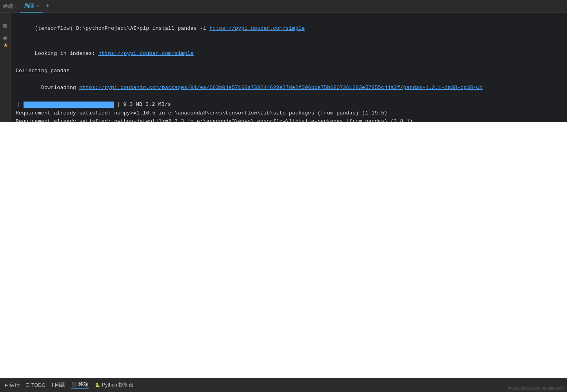 This screenshot has width=567, height=392. What do you see at coordinates (80, 385) in the screenshot?
I see `toolbar-terminal: ⬛ 终端` at bounding box center [80, 385].